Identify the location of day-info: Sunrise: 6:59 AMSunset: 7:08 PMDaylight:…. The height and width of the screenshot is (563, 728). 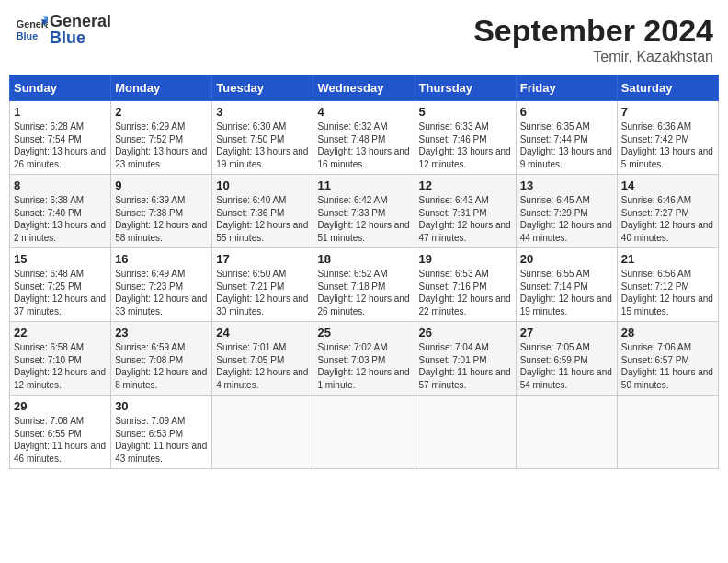
(162, 366).